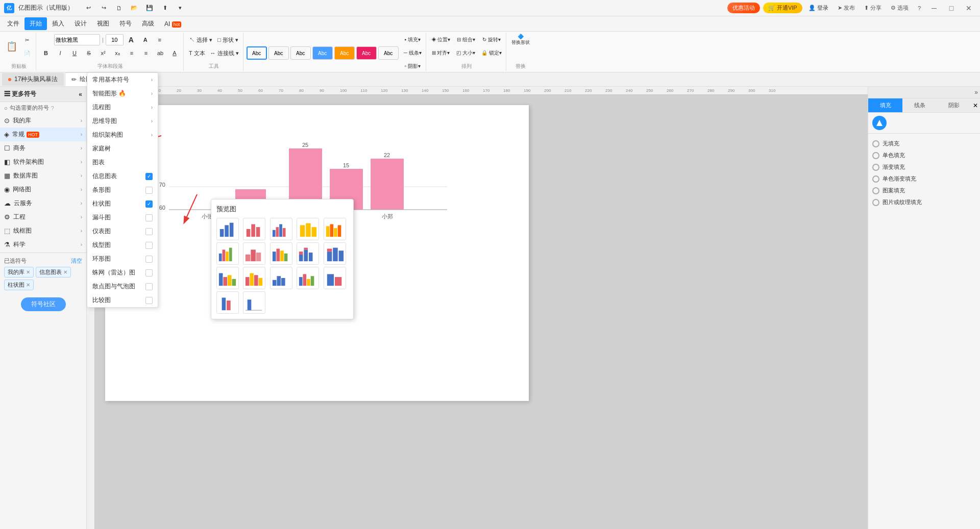 The width and height of the screenshot is (980, 529). What do you see at coordinates (58, 23) in the screenshot?
I see `menu-insert: 插入` at bounding box center [58, 23].